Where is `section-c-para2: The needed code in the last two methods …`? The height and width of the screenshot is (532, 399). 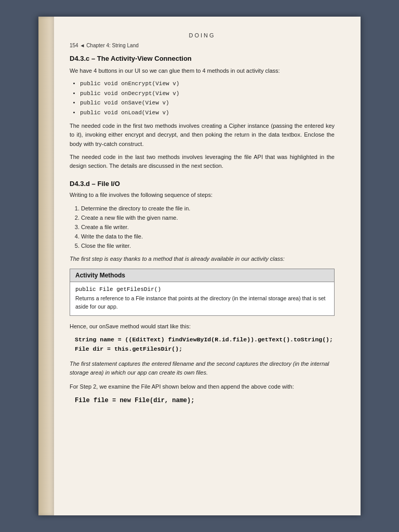
section-c-para2: The needed code in the last two methods … is located at coordinates (202, 162).